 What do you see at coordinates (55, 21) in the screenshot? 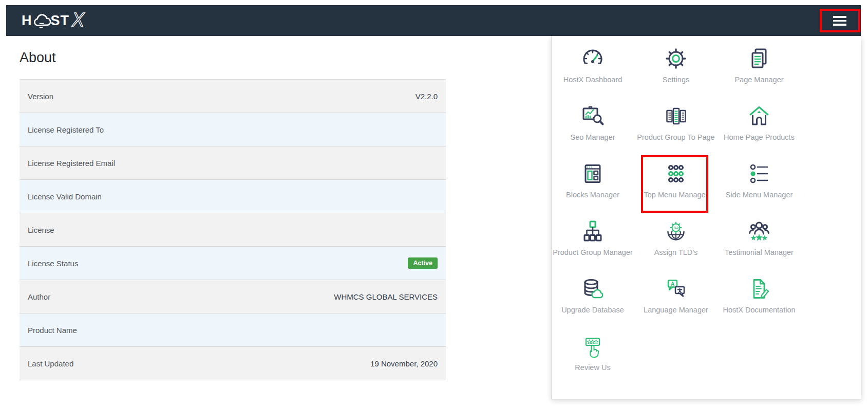
I see `hostx-logo: H ST X` at bounding box center [55, 21].